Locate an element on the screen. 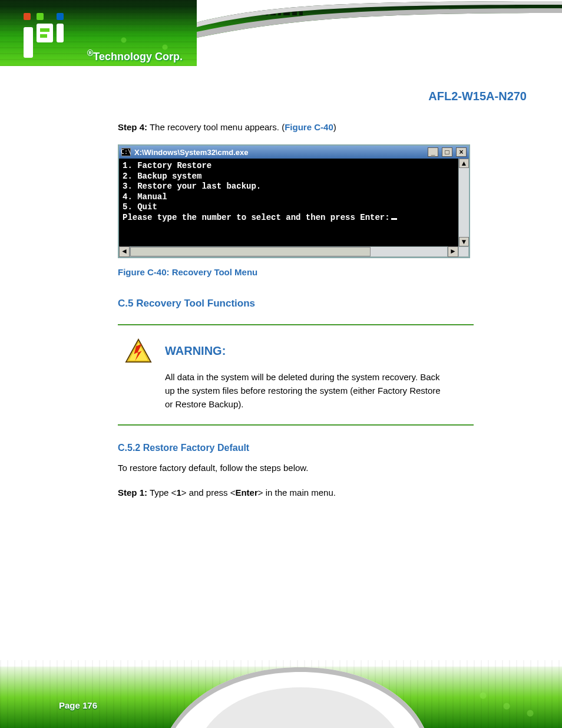  step-1-label: Step 1: is located at coordinates (133, 493).